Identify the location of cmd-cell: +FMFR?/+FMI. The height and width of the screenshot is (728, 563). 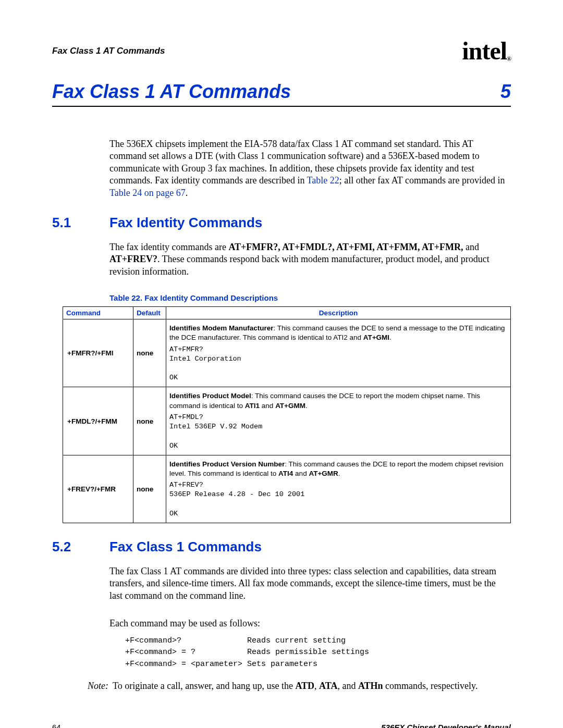
(98, 353).